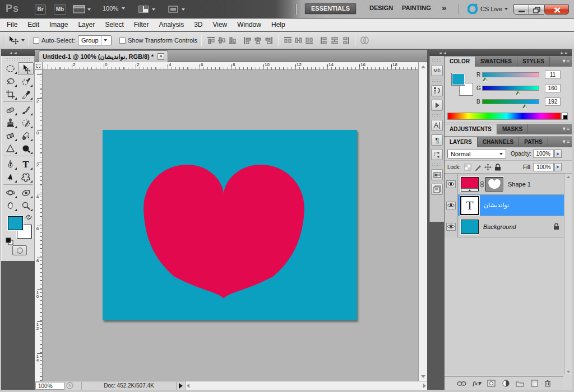  What do you see at coordinates (309, 40) in the screenshot?
I see `distribute-bottom-edges-icon` at bounding box center [309, 40].